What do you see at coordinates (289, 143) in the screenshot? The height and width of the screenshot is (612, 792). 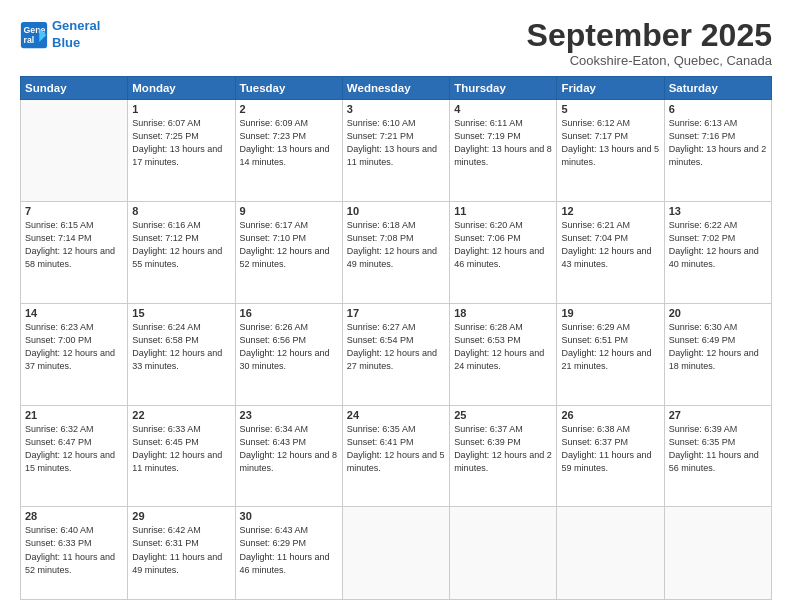 I see `cell-sun-info: Sunrise: 6:09 AMSunset: 7:23 PMDaylight:…` at bounding box center [289, 143].